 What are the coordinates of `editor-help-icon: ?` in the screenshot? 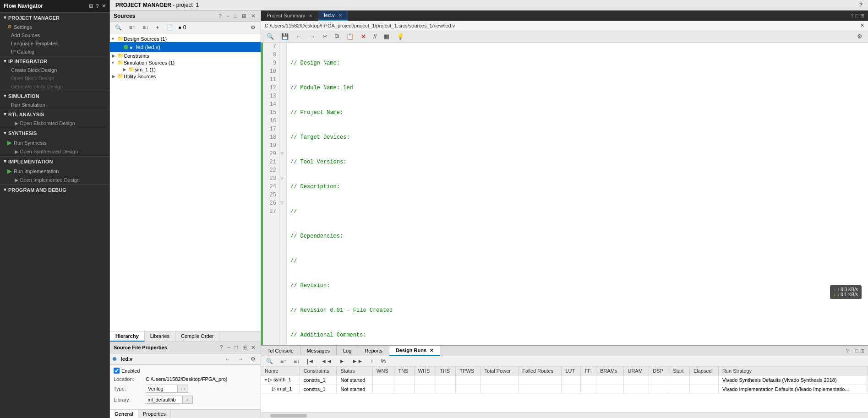 It's located at (852, 16).